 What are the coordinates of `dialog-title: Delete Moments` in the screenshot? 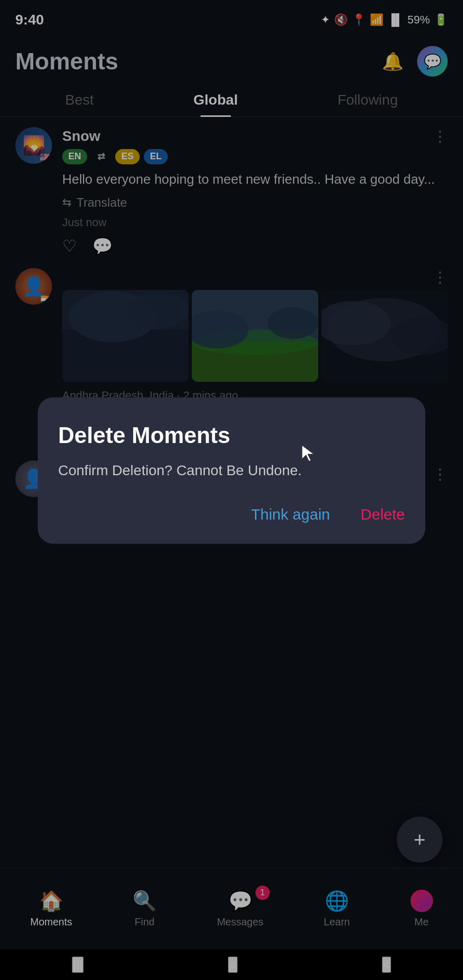 It's located at (232, 435).